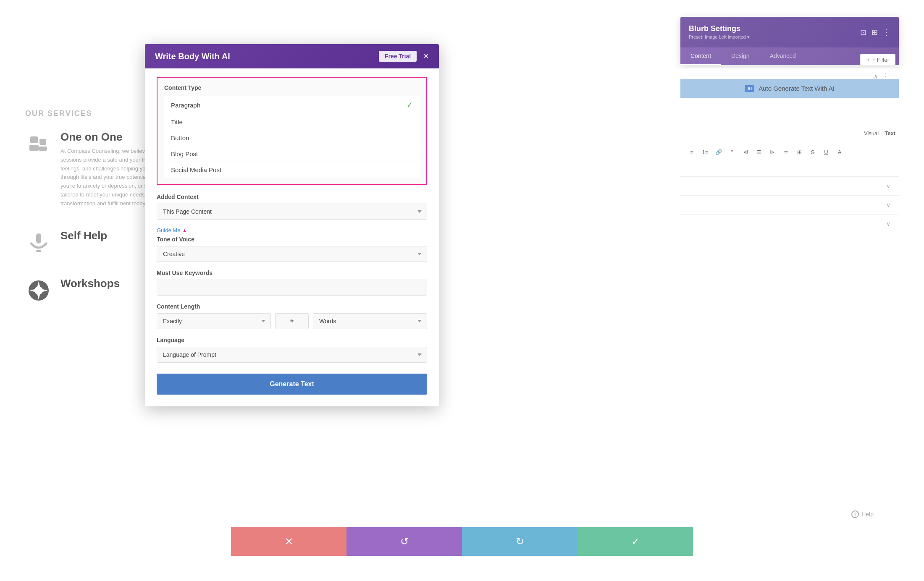 This screenshot has width=924, height=581. What do you see at coordinates (826, 152) in the screenshot?
I see `underline-icon: U` at bounding box center [826, 152].